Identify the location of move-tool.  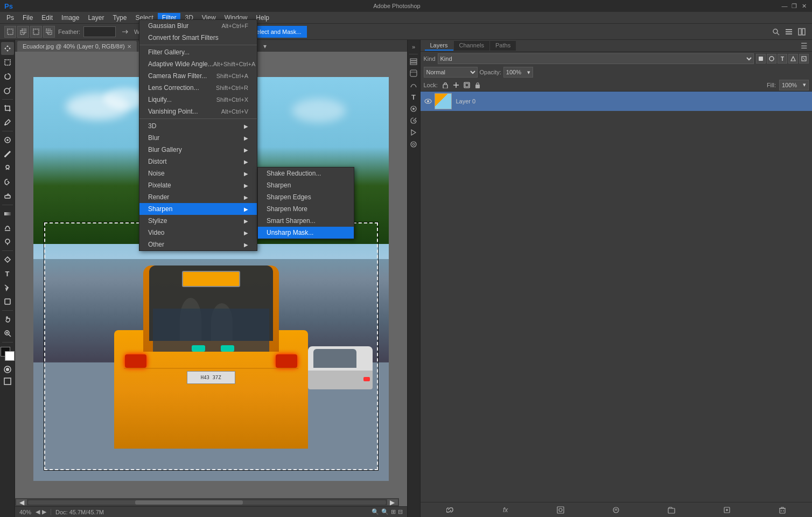
(8, 48).